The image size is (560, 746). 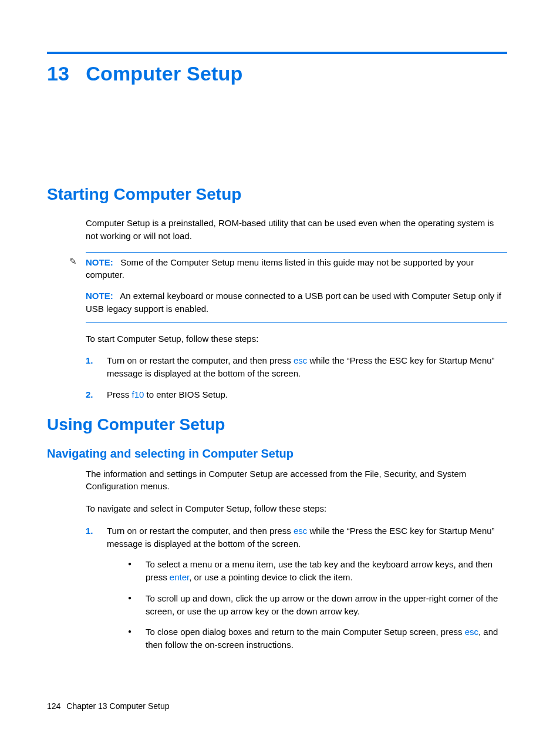 I want to click on step-2: 2. Press f10 to enter BIOS Setup., so click(x=296, y=395).